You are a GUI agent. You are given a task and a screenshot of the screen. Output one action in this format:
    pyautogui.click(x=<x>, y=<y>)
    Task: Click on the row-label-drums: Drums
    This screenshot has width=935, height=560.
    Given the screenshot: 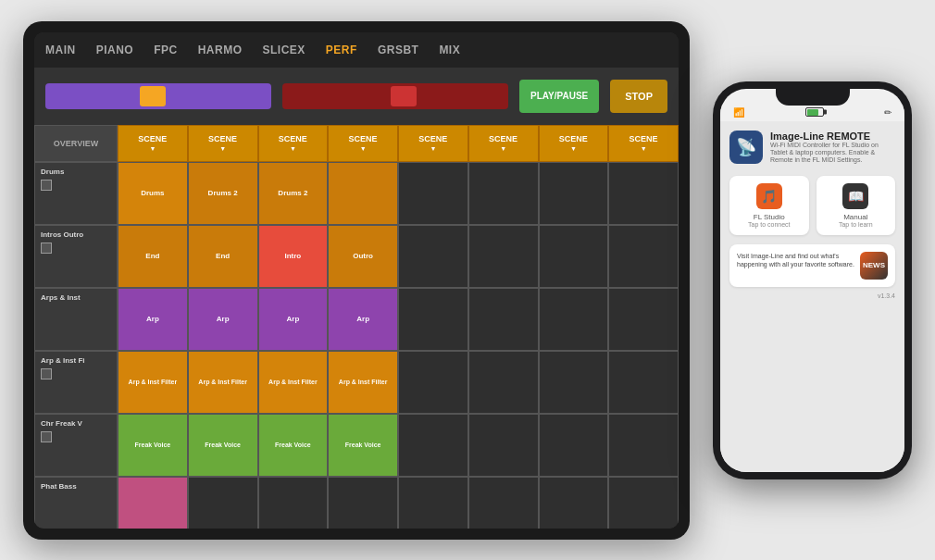 What is the action you would take?
    pyautogui.click(x=76, y=193)
    